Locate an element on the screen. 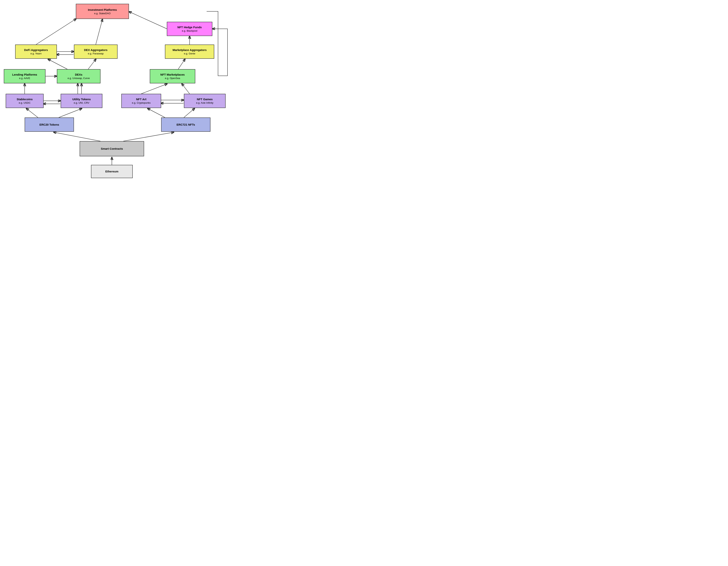 This screenshot has width=728, height=566. nft-hedge-node: NFT Hedge Funds e.g. Blackpool is located at coordinates (189, 29).